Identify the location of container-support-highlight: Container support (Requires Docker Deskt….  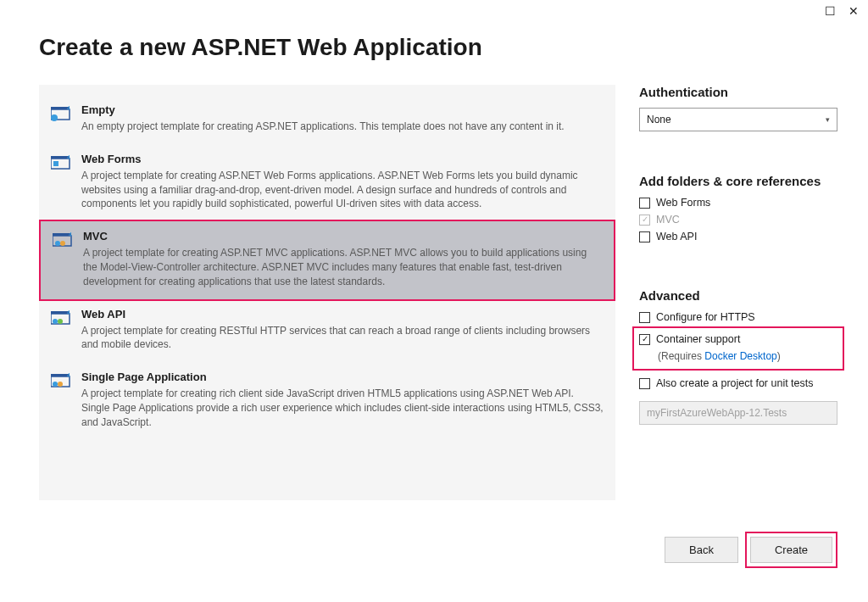
(738, 348).